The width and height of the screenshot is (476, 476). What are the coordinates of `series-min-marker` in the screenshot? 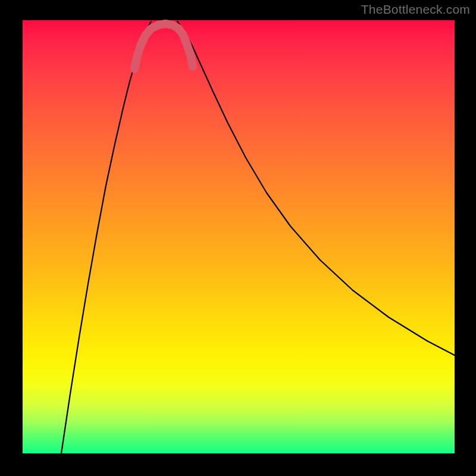 It's located at (164, 46).